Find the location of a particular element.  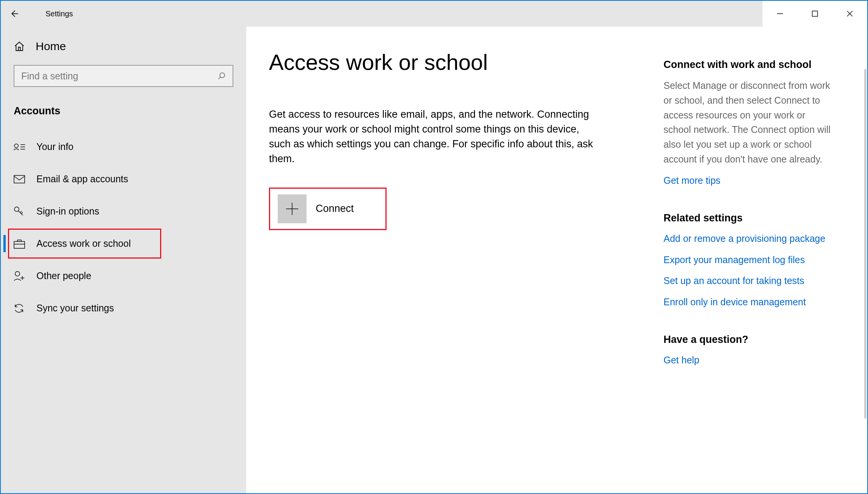

plus-icon is located at coordinates (292, 209).